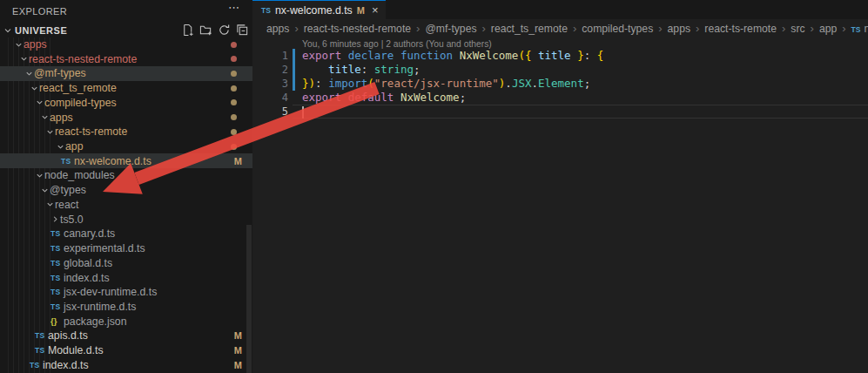  What do you see at coordinates (126, 249) in the screenshot?
I see `tree-item-experimental-d-ts: TSexperimental.d.ts` at bounding box center [126, 249].